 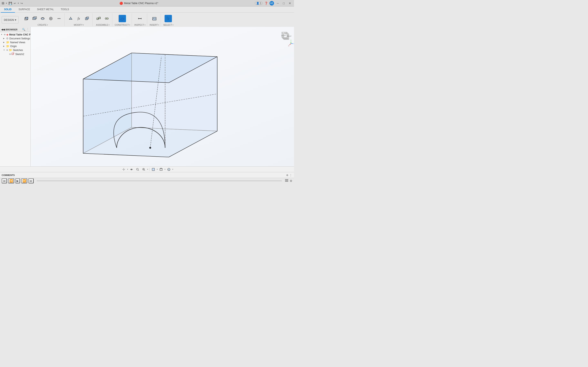 I want to click on create-sketch-icon, so click(x=35, y=18).